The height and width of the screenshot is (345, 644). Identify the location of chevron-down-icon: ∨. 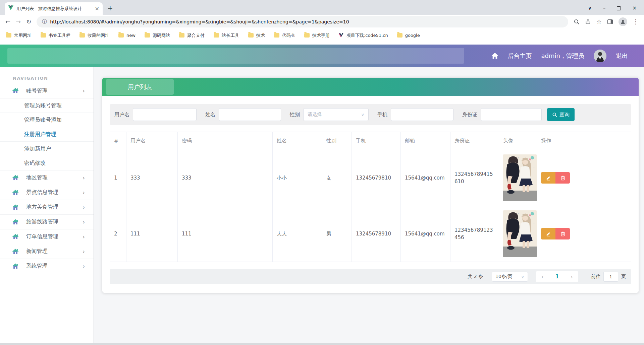
(363, 115).